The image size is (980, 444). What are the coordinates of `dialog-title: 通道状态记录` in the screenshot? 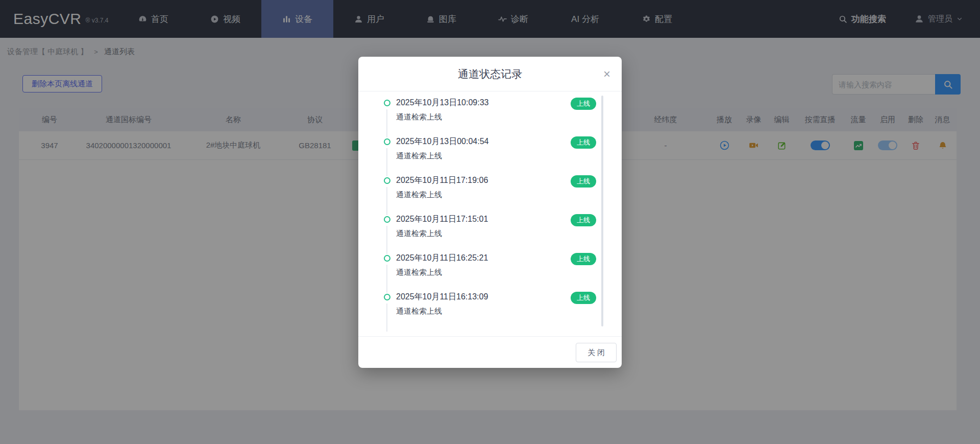 It's located at (490, 74).